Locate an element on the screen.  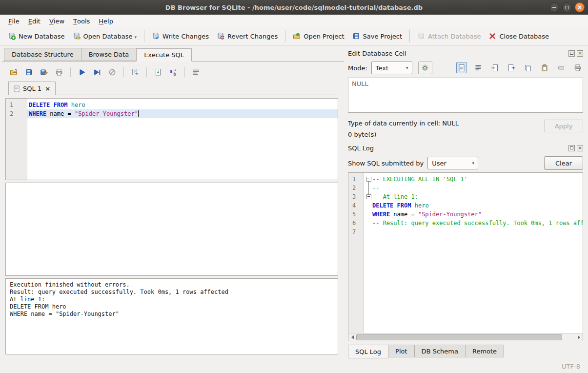
edit-cell-title: Edit Database Cell is located at coordinates (457, 54).